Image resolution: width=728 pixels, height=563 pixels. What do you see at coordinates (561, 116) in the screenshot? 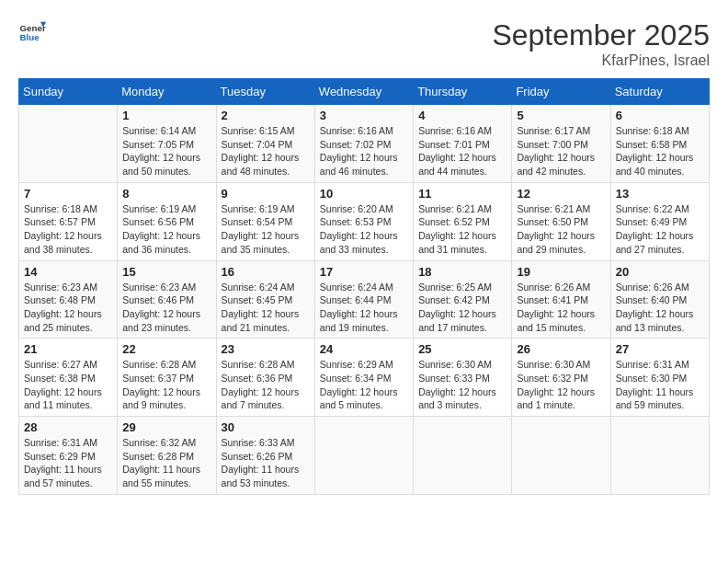
I see `day-number: 5` at bounding box center [561, 116].